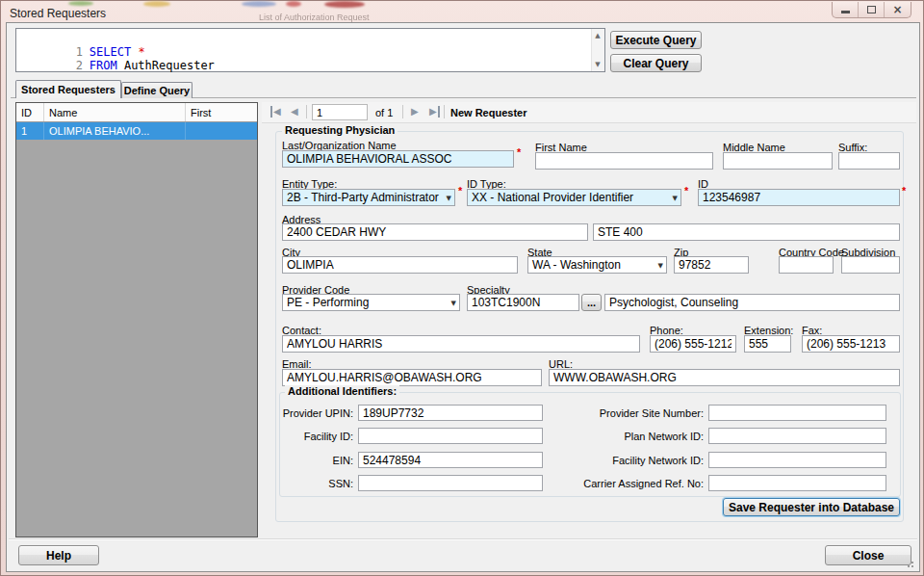 The height and width of the screenshot is (576, 924). Describe the element at coordinates (384, 113) in the screenshot. I see `record-count-label: of 1` at that location.